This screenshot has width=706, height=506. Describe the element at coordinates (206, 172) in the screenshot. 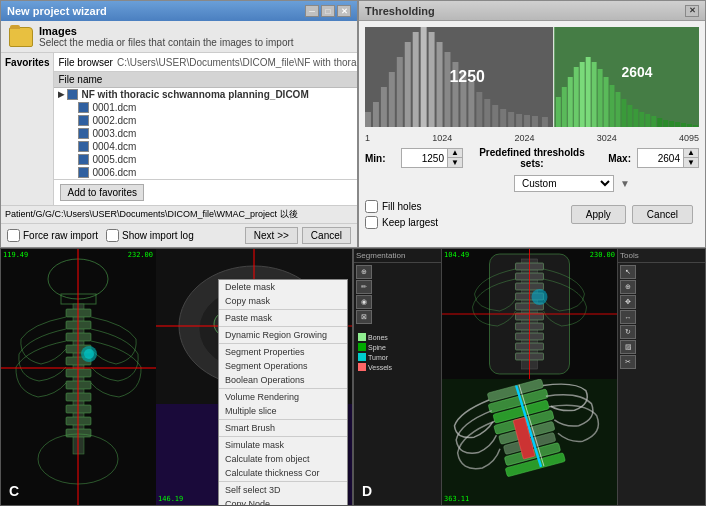

I see `list-item: 0006.dcm` at that location.